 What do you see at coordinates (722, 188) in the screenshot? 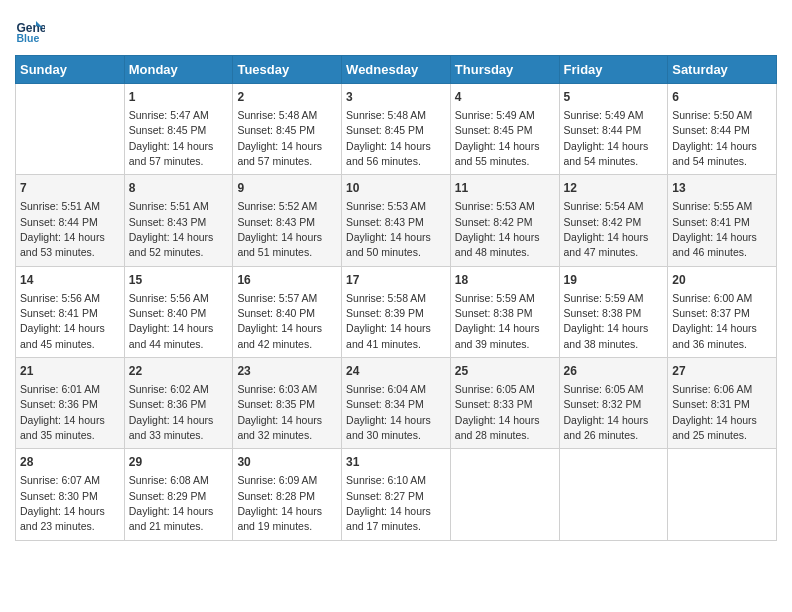
I see `day-number: 13` at bounding box center [722, 188].